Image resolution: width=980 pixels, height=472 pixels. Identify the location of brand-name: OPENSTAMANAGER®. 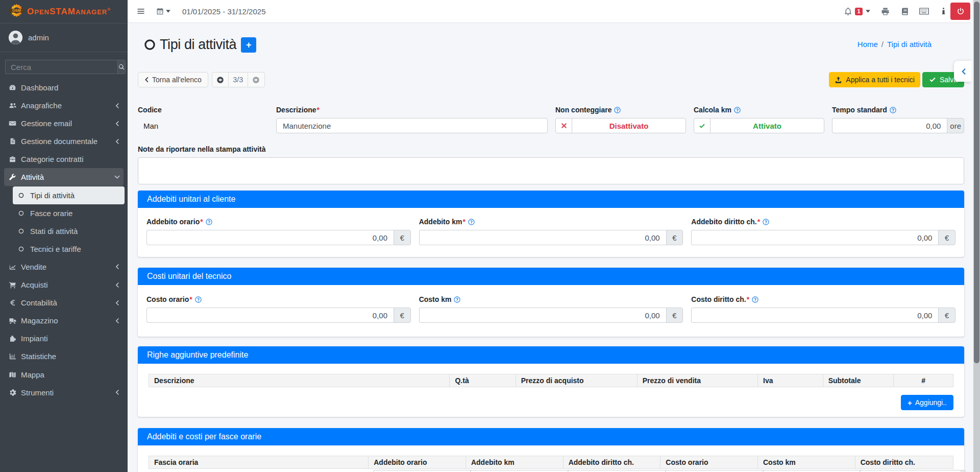
(69, 12).